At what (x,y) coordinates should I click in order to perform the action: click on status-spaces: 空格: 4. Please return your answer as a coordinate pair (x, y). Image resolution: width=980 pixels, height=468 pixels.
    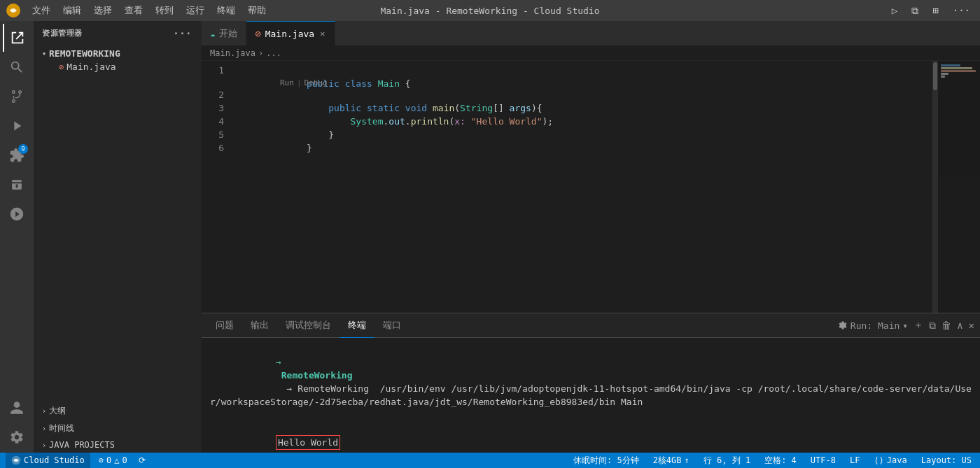
    Looking at the image, I should click on (780, 460).